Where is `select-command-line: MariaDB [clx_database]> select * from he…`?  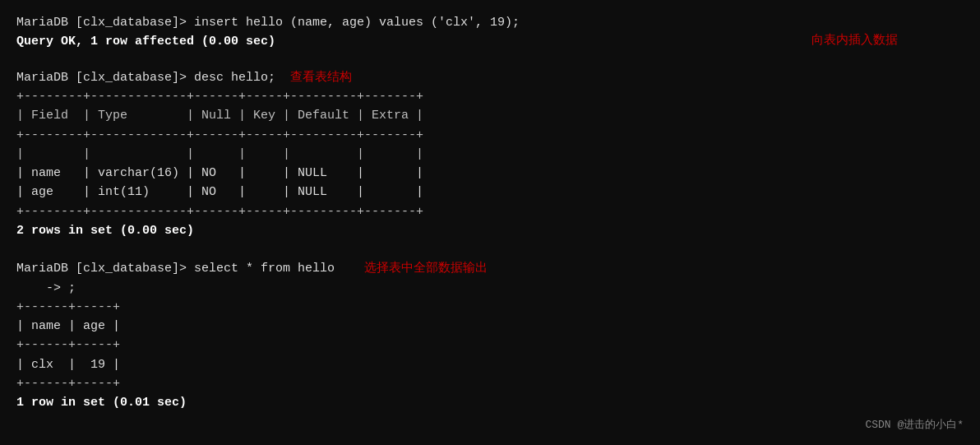
select-command-line: MariaDB [clx_database]> select * from he… is located at coordinates (490, 268).